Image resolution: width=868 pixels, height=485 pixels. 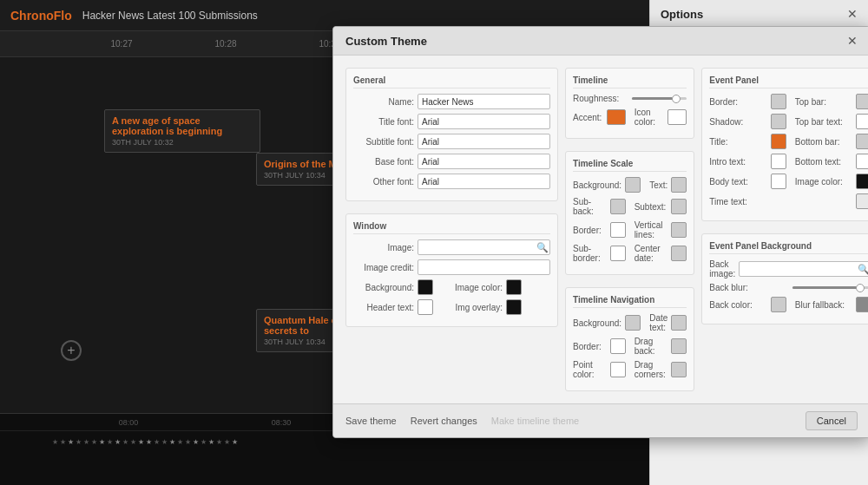 What do you see at coordinates (597, 323) in the screenshot?
I see `tn-bg-label: Background:` at bounding box center [597, 323].